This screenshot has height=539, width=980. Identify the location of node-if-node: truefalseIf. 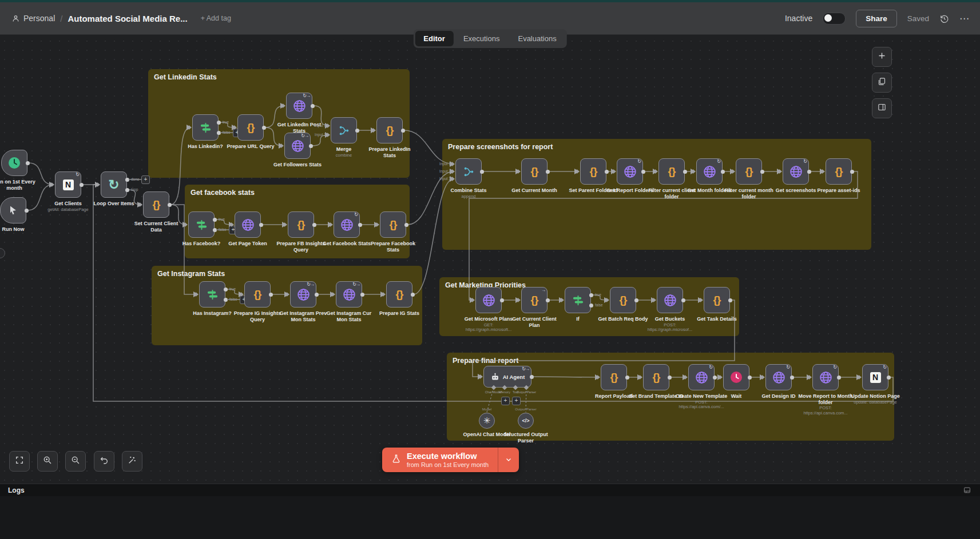
(578, 300).